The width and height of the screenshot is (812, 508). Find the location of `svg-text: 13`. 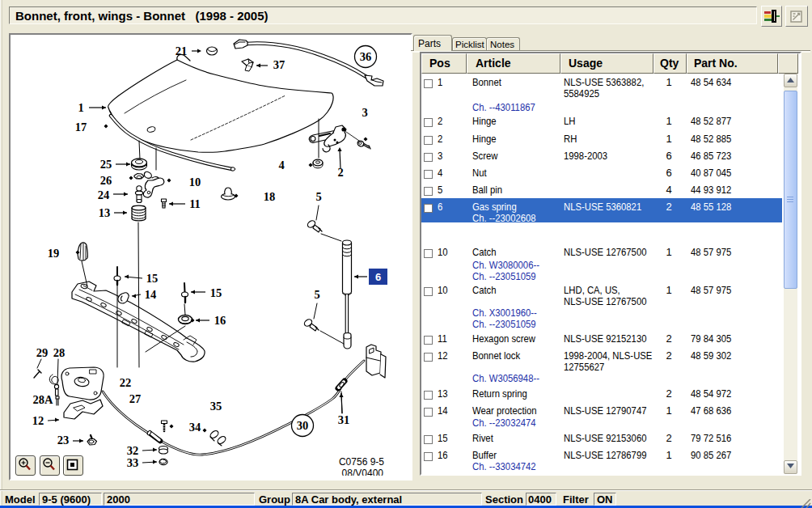

svg-text: 13 is located at coordinates (105, 213).